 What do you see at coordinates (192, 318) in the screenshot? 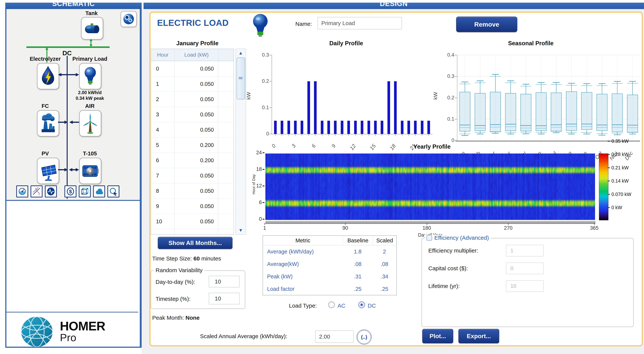
I see `peak-month-value: None` at bounding box center [192, 318].